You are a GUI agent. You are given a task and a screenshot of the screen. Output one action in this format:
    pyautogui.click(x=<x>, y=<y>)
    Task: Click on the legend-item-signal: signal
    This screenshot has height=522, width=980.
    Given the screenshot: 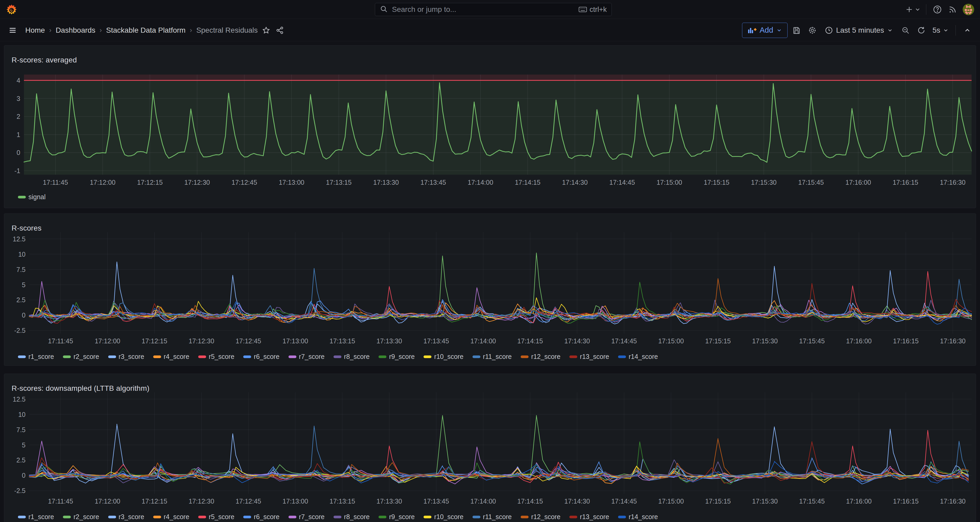 What is the action you would take?
    pyautogui.click(x=32, y=197)
    